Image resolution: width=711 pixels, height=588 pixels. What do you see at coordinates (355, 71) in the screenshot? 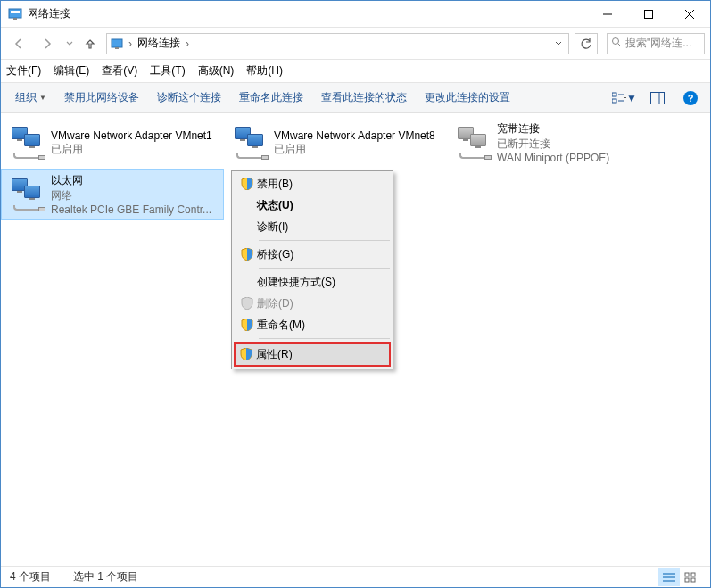
I see `menubar: 文件(F) 编辑(E) 查看(V) 工具(T) 高级(N) 帮助(H)` at bounding box center [355, 71].